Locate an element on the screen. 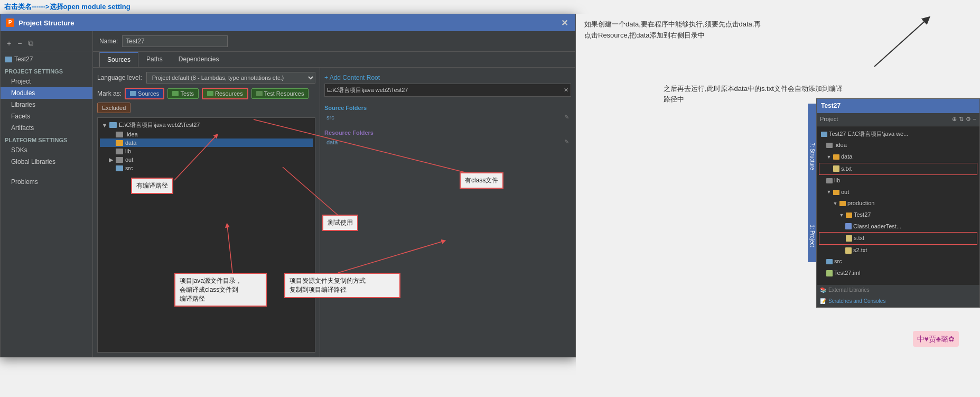  annotation-class-files: 有class文件 is located at coordinates (482, 181).